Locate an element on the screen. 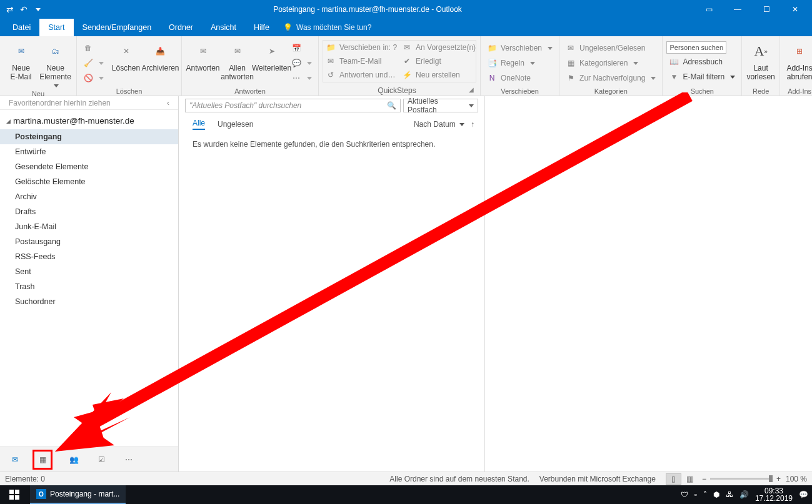 The height and width of the screenshot is (504, 812). delete-label: Löschen is located at coordinates (126, 68).